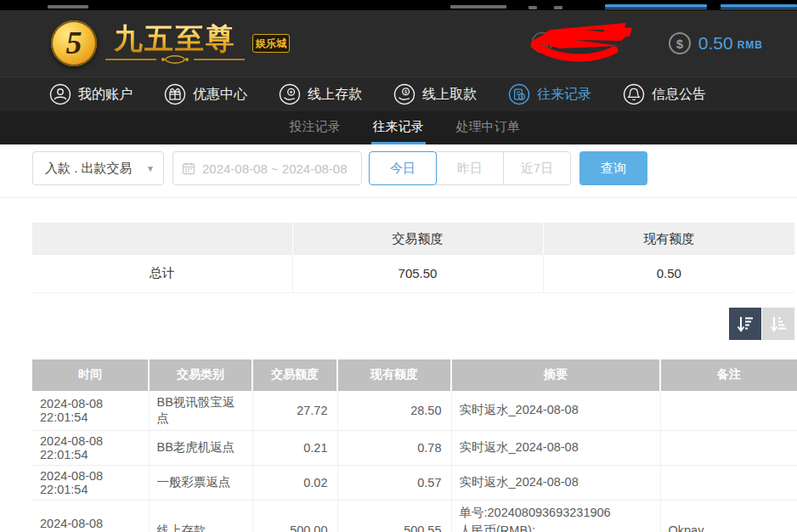 The height and width of the screenshot is (532, 797). I want to click on col-header-time: 时间, so click(90, 376).